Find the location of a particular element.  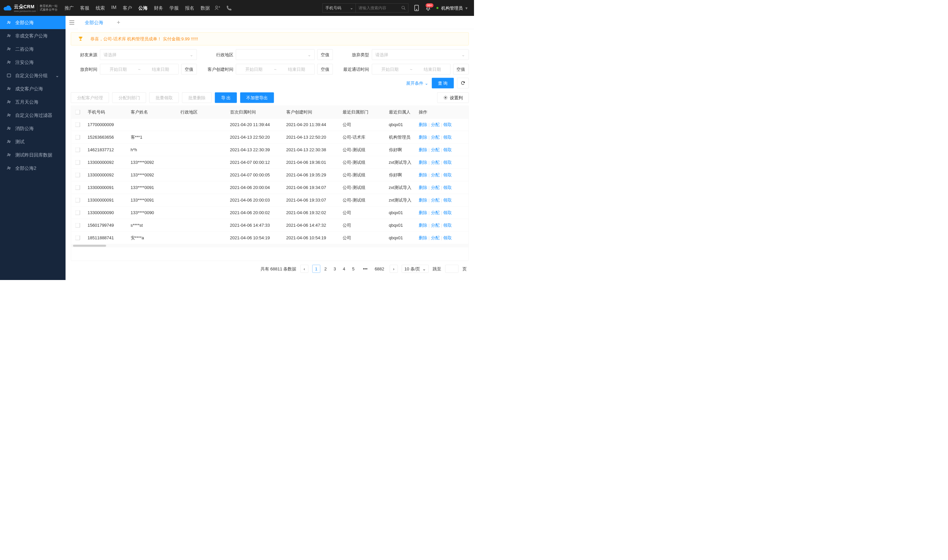

sidebar-item-自定义公海分组: 自定义公海分组⌄ is located at coordinates (33, 75).